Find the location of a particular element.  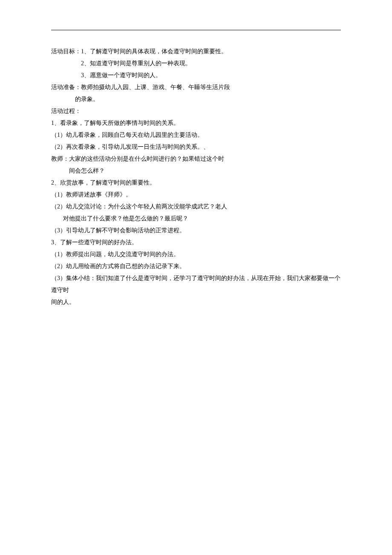

text-line: 活动准备：教师拍摄幼儿入园、上课、游戏、午餐、午睡等生活片段 is located at coordinates (196, 87).